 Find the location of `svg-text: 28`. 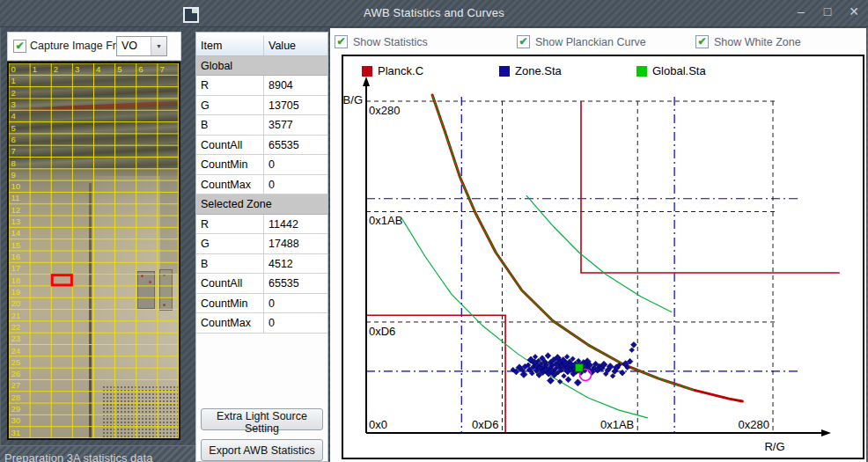

svg-text: 28 is located at coordinates (16, 398).